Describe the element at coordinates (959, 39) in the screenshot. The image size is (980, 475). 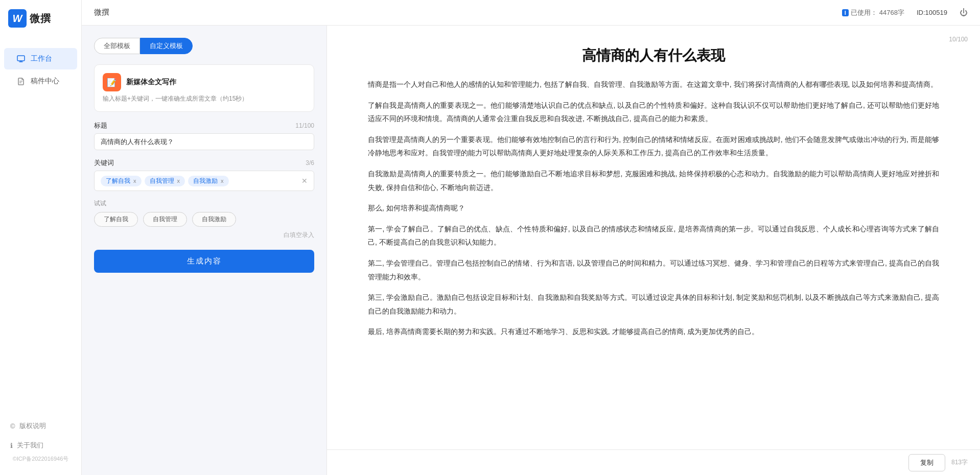
I see `article-counter: 10/100` at that location.